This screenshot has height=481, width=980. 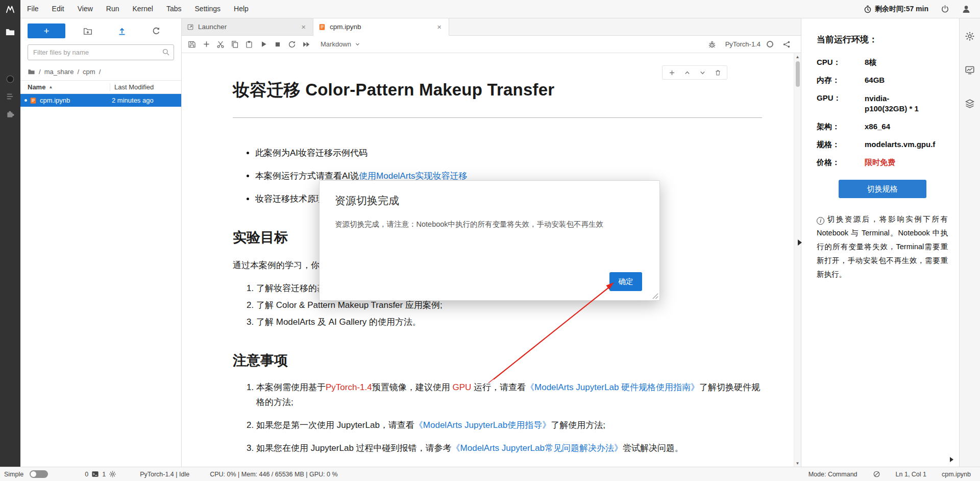 I want to click on user-button, so click(x=966, y=9).